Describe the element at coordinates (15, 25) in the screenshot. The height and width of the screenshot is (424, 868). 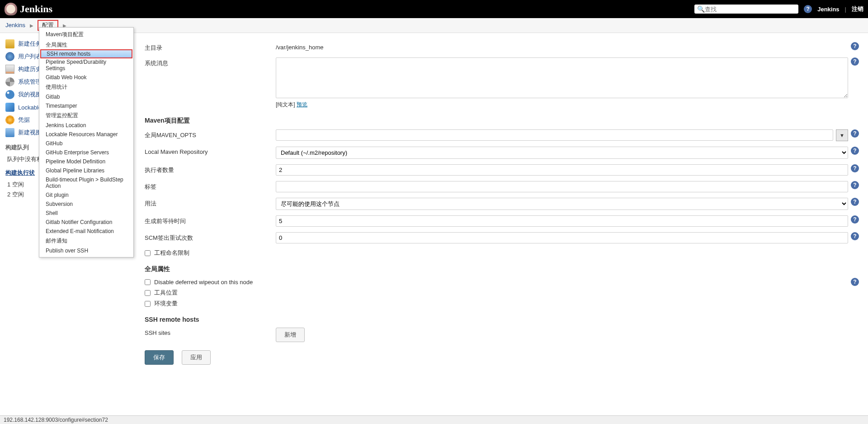
I see `breadcrumb-root: Jenkins` at that location.